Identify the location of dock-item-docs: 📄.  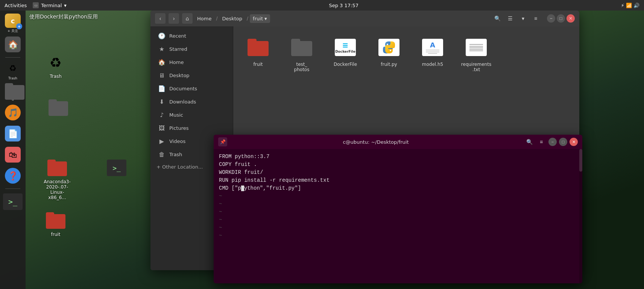
(13, 134).